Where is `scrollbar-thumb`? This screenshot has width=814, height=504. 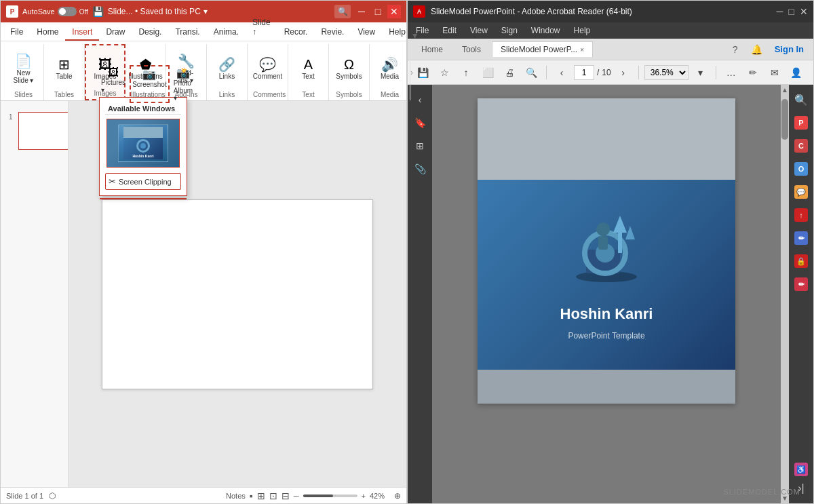
scrollbar-thumb is located at coordinates (785, 119).